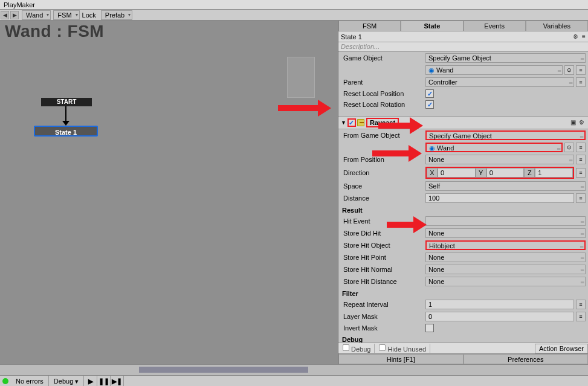 The image size is (588, 386). What do you see at coordinates (505, 233) in the screenshot?
I see `store-did-hit-dropdown: None` at bounding box center [505, 233].